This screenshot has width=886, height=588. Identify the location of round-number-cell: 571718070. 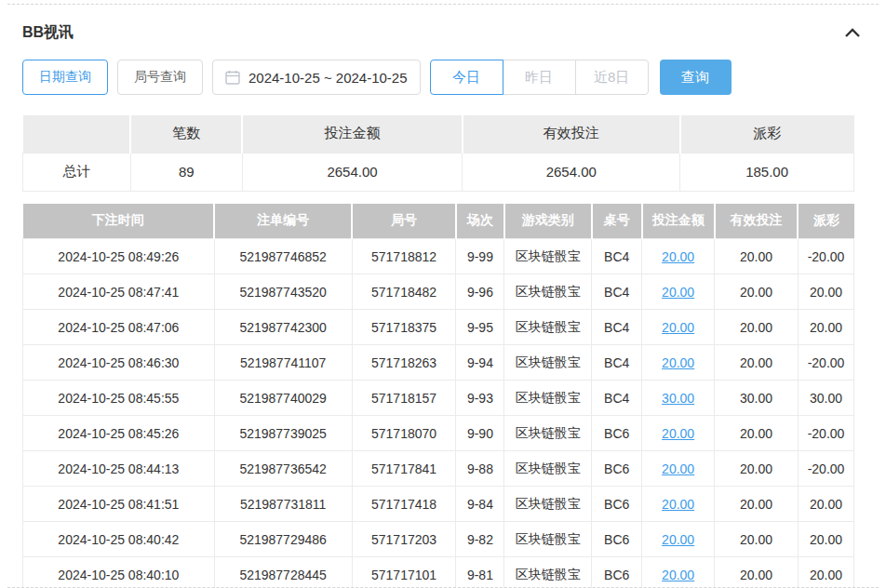
(404, 434).